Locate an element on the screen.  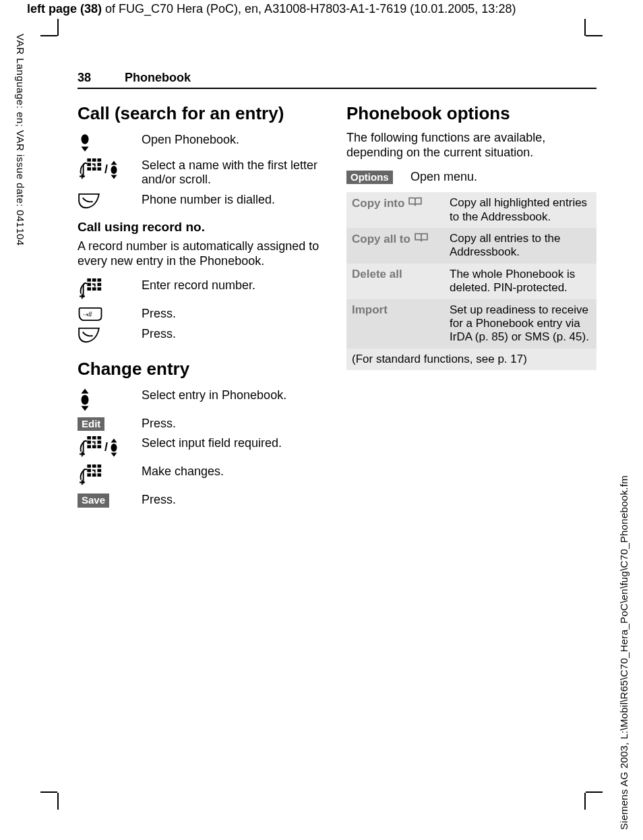
option-label: Delete all is located at coordinates (395, 282).